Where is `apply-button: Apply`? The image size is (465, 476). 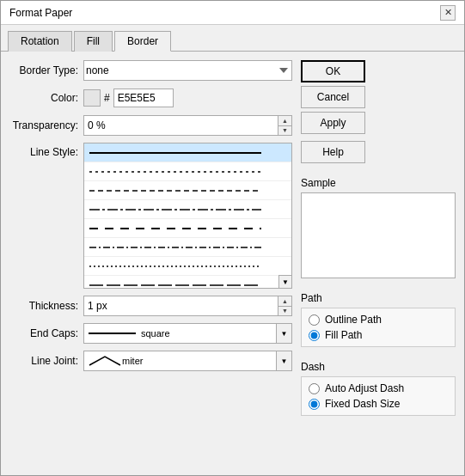 apply-button: Apply is located at coordinates (333, 123).